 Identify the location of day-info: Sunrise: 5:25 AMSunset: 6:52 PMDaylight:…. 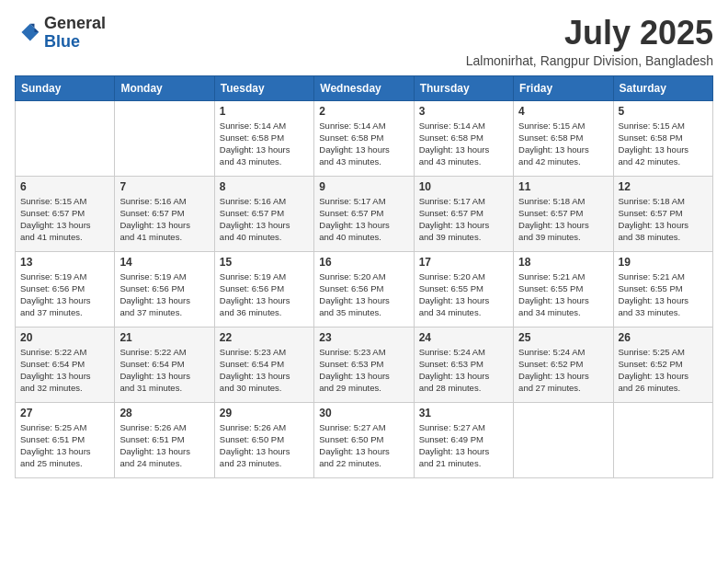
(664, 370).